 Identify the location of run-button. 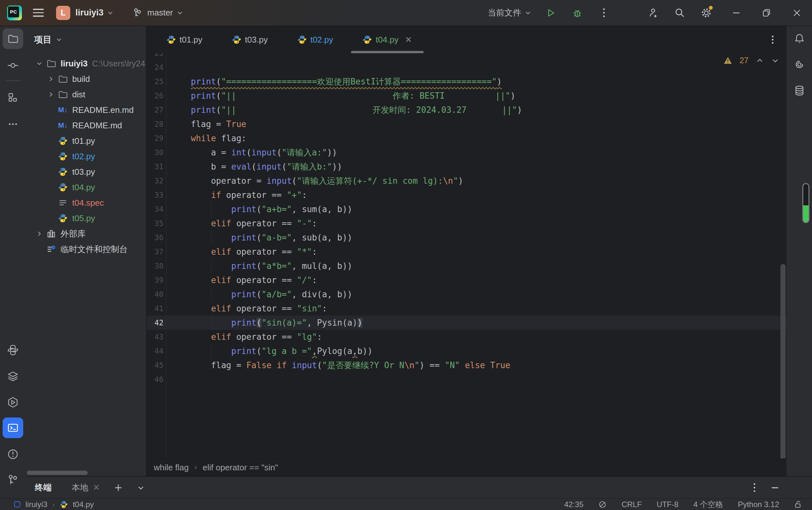
(551, 13).